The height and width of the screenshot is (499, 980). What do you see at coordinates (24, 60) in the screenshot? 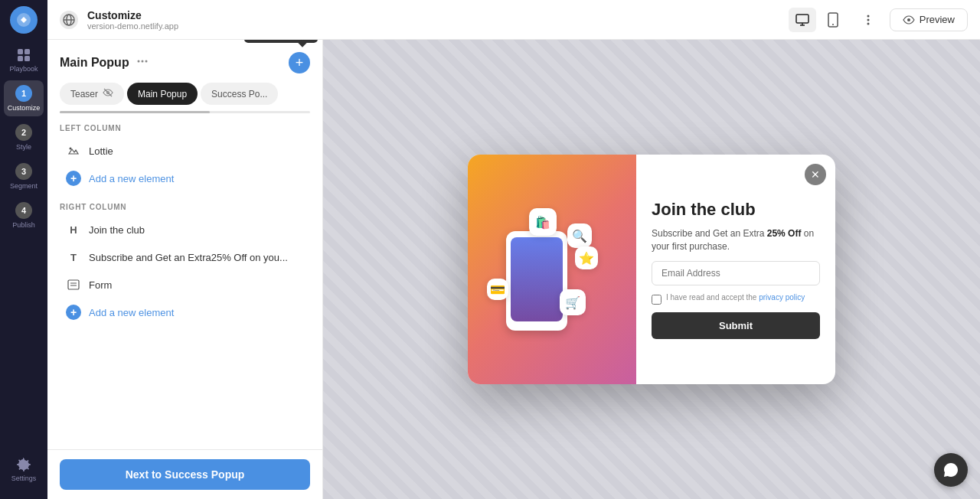
I see `sidebar-item-playbook: Playbook` at bounding box center [24, 60].